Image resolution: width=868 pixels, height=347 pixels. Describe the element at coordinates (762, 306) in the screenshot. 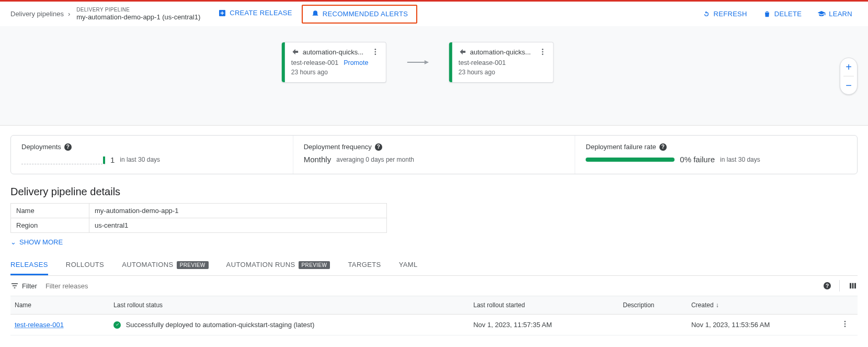

I see `col-created: Created↓` at that location.